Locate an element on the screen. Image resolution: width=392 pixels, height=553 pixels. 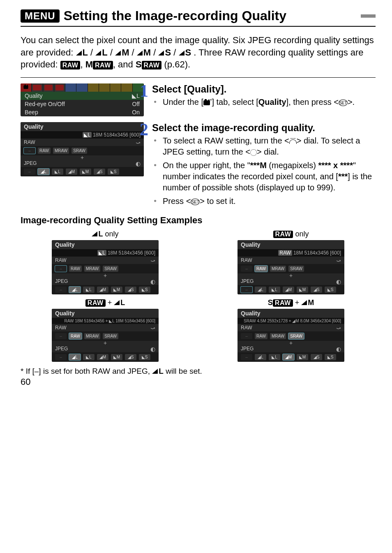
example-caption-3: RAW + L is located at coordinates (105, 303).